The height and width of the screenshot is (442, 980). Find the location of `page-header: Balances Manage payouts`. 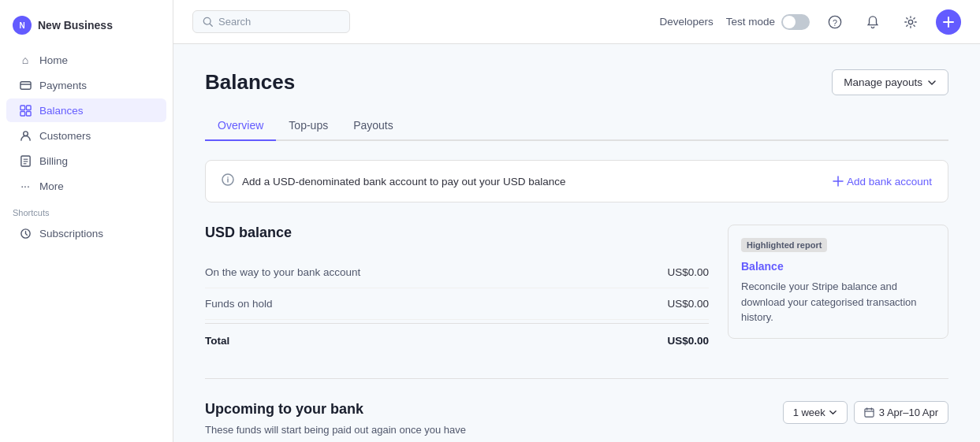

page-header: Balances Manage payouts is located at coordinates (577, 82).